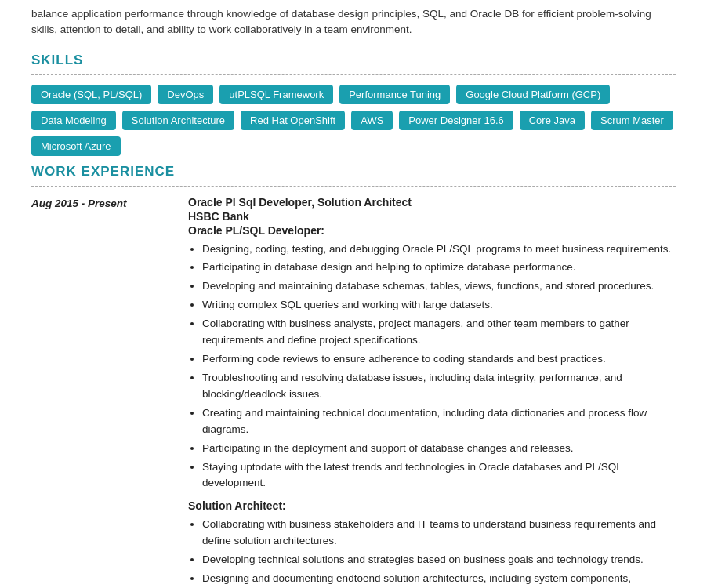 The width and height of the screenshot is (707, 588). Describe the element at coordinates (552, 121) in the screenshot. I see `skill-badge: Core Java` at that location.